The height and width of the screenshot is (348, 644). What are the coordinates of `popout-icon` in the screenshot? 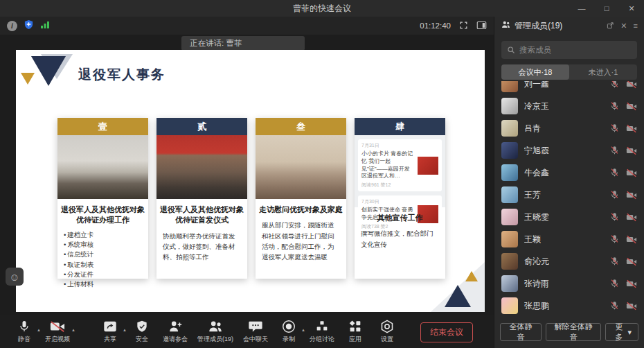 It's located at (611, 26).